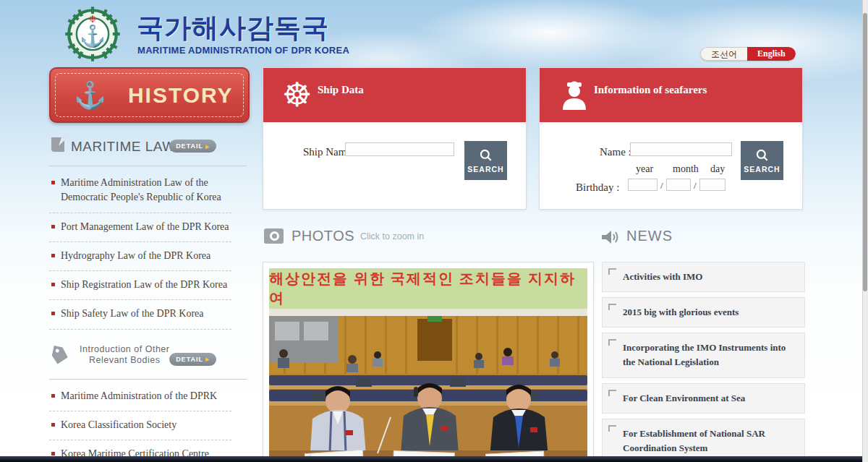 Image resolution: width=868 pixels, height=462 pixels. Describe the element at coordinates (181, 95) in the screenshot. I see `history-label: HISTORY` at that location.